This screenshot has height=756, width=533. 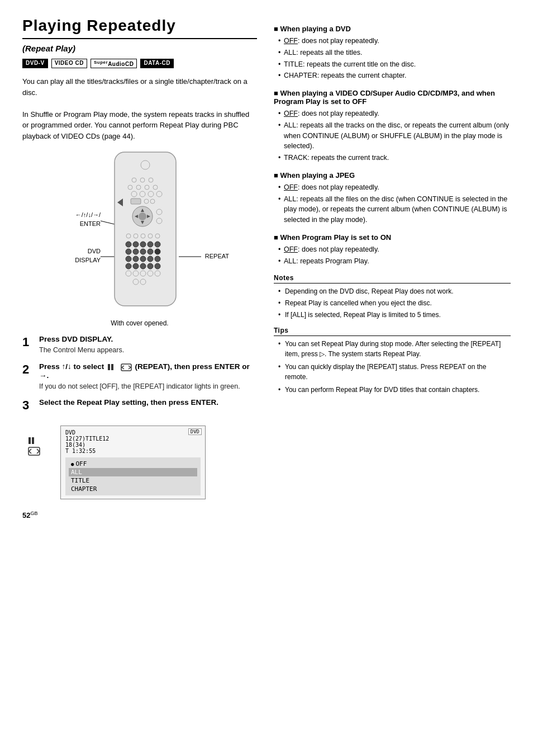 What do you see at coordinates (148, 371) in the screenshot?
I see `step2-title: Press ↑/↓ to select (REPEAT), then press…` at bounding box center [148, 371].